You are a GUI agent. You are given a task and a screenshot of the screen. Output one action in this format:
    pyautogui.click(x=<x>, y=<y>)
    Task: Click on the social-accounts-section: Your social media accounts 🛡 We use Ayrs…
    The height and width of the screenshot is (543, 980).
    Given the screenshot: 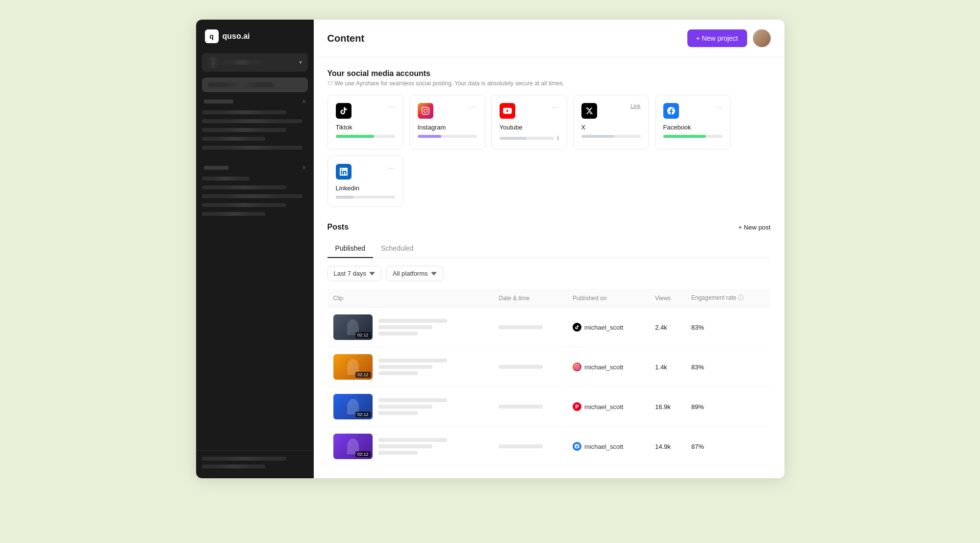 What is the action you would take?
    pyautogui.click(x=549, y=138)
    